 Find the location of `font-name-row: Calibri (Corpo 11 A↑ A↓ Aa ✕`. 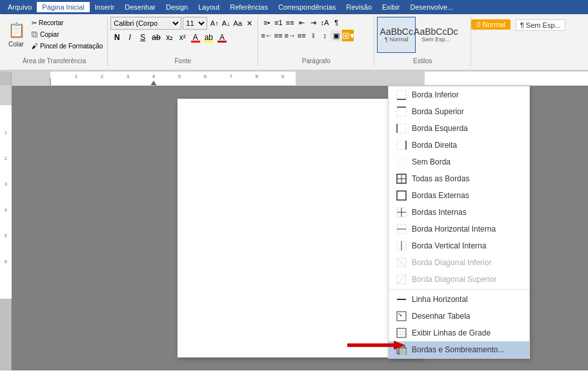

font-name-row: Calibri (Corpo 11 A↑ A↓ Aa ✕ is located at coordinates (183, 23).